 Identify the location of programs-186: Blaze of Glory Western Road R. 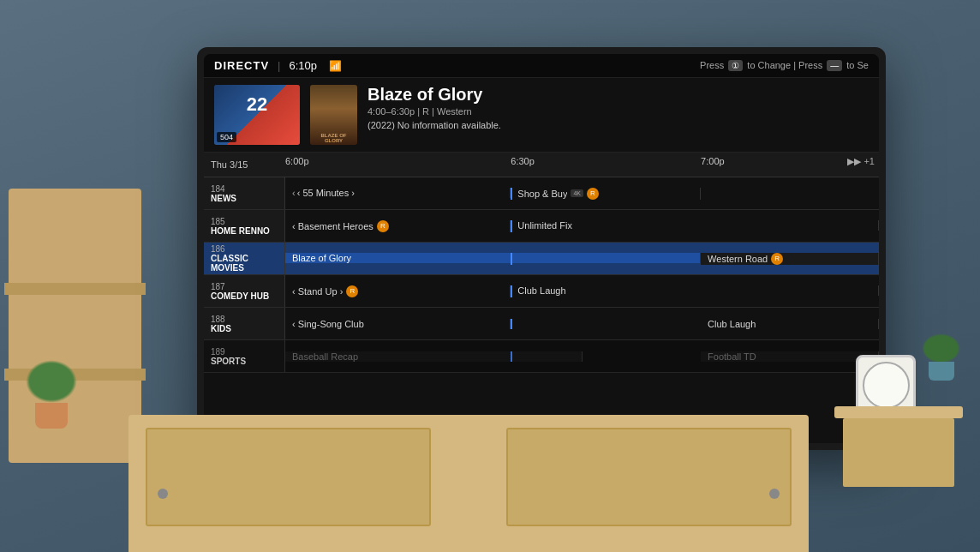
(583, 259).